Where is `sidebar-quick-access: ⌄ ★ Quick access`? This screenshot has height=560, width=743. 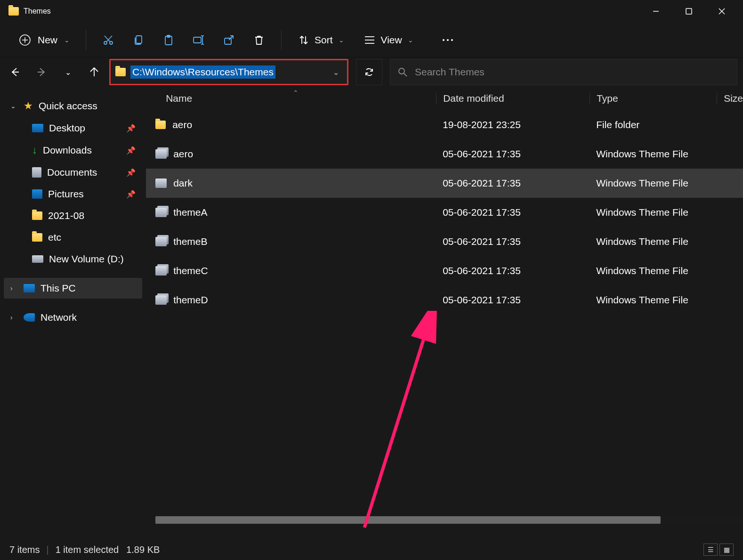
sidebar-quick-access: ⌄ ★ Quick access is located at coordinates (73, 106).